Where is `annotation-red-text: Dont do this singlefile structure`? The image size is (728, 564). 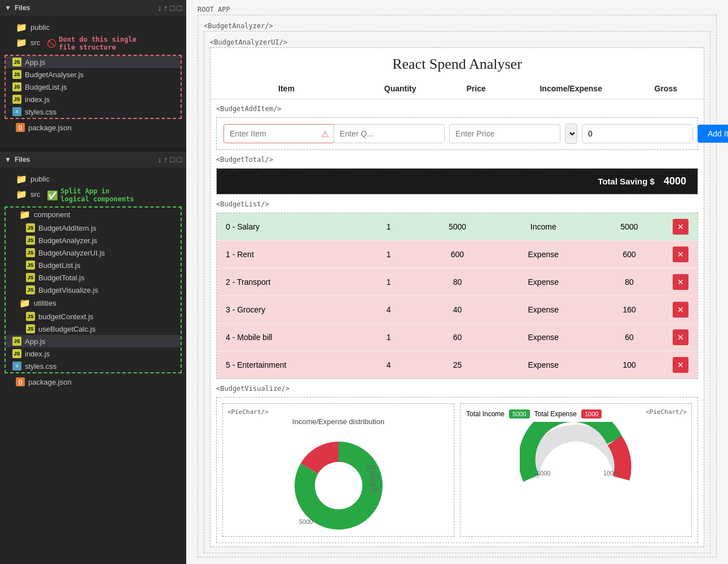
annotation-red-text: Dont do this singlefile structure is located at coordinates (97, 43).